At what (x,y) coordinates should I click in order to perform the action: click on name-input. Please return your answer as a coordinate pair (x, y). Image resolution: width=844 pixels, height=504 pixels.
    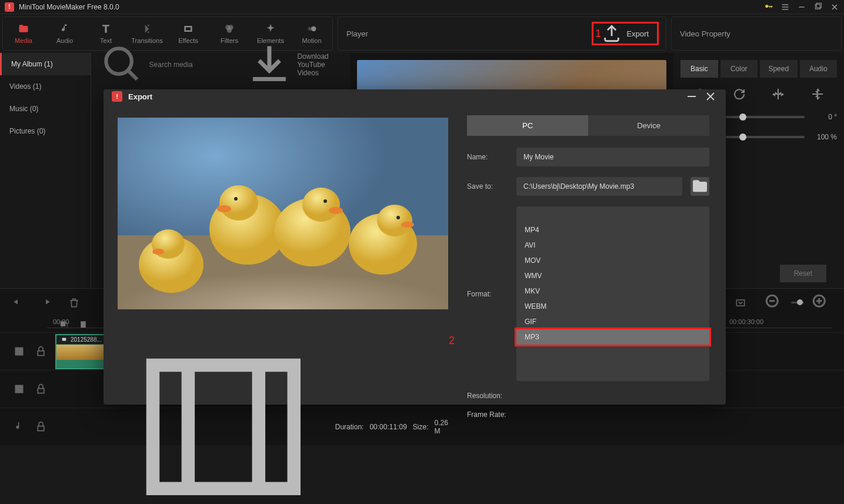
    Looking at the image, I should click on (613, 157).